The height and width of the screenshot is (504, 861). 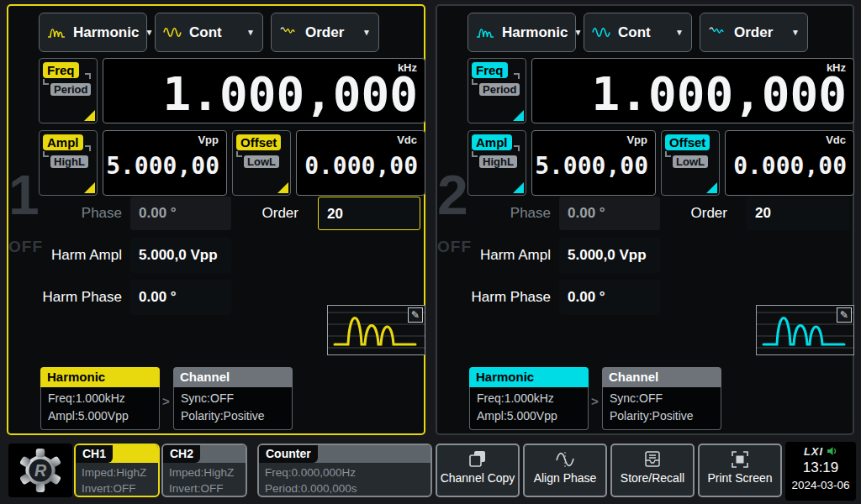 I want to click on align-phase-button: Align Phase, so click(x=565, y=470).